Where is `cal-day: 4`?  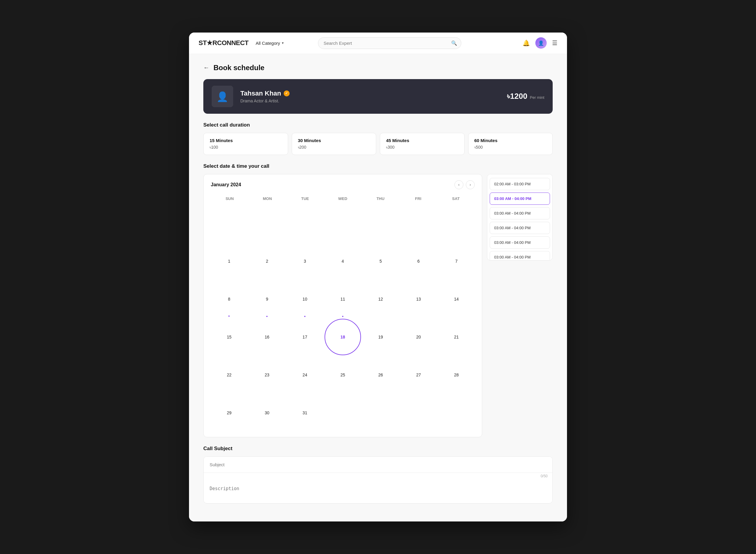
cal-day: 4 is located at coordinates (343, 262).